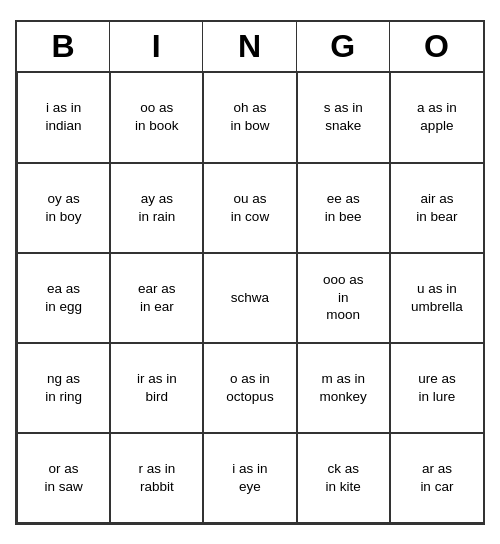 This screenshot has width=500, height=544. What do you see at coordinates (436, 478) in the screenshot?
I see `bingo-cell: ar asin car` at bounding box center [436, 478].